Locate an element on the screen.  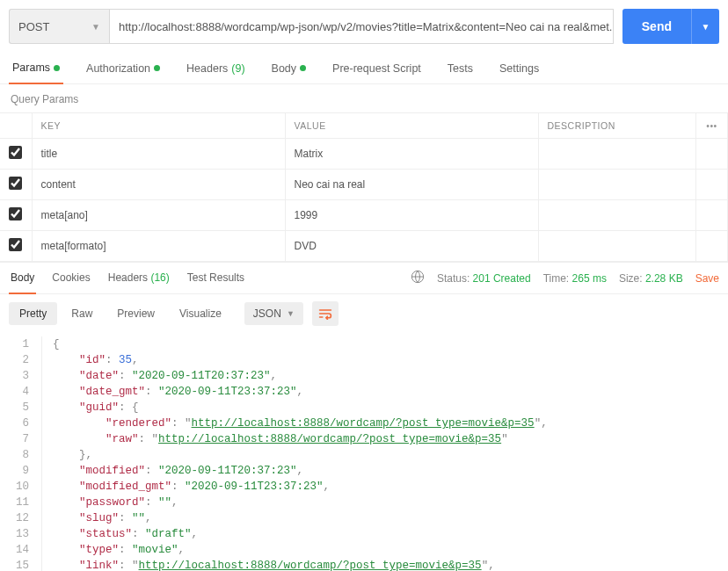
param-value-cell: DVD is located at coordinates (411, 246).